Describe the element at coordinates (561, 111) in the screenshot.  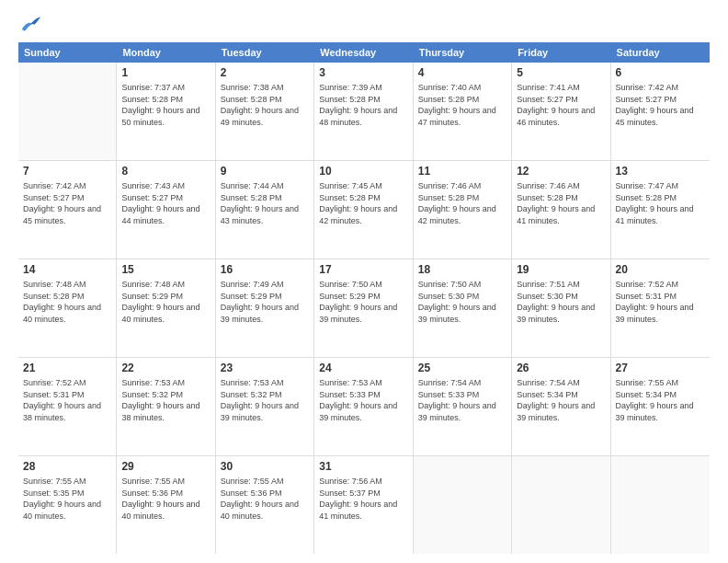
I see `calendar-cell-0-5: 5Sunrise: 7:41 AMSunset: 5:27 PMDaylight…` at that location.